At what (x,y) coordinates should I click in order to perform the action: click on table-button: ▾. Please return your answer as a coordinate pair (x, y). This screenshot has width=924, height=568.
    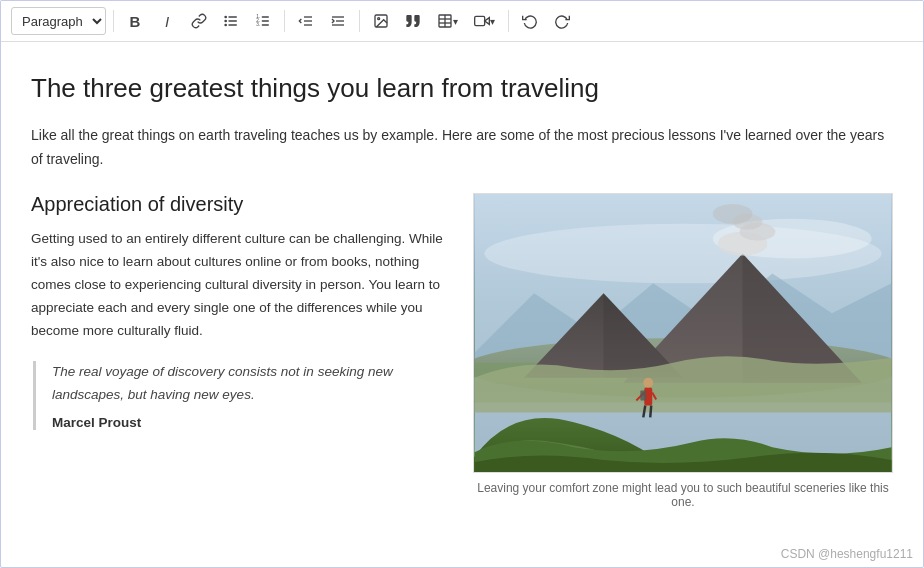
    Looking at the image, I should click on (448, 21).